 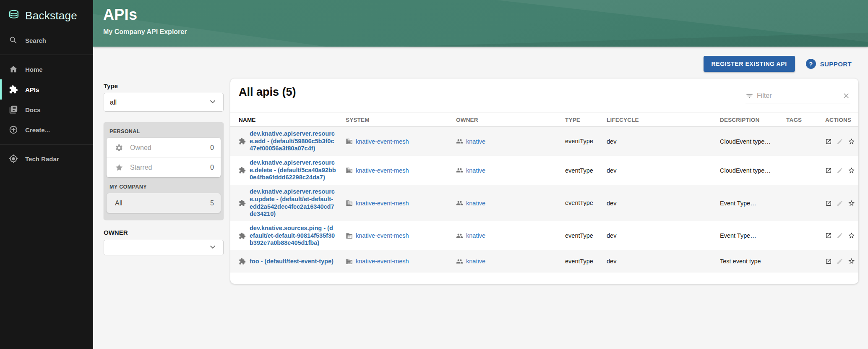 What do you see at coordinates (663, 120) in the screenshot?
I see `column-header-lifecycle: LIFECYCLE` at bounding box center [663, 120].